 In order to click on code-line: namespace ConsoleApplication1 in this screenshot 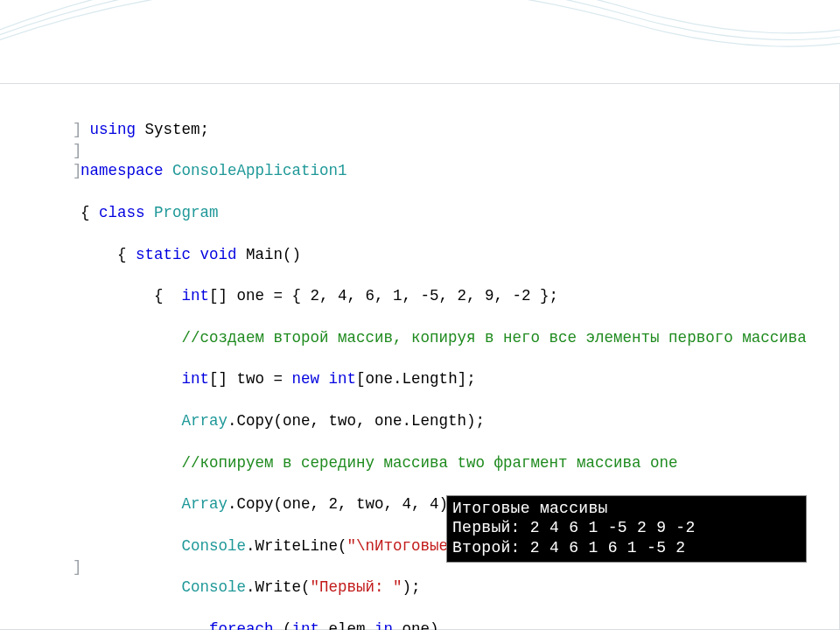, I will do `click(444, 172)`.